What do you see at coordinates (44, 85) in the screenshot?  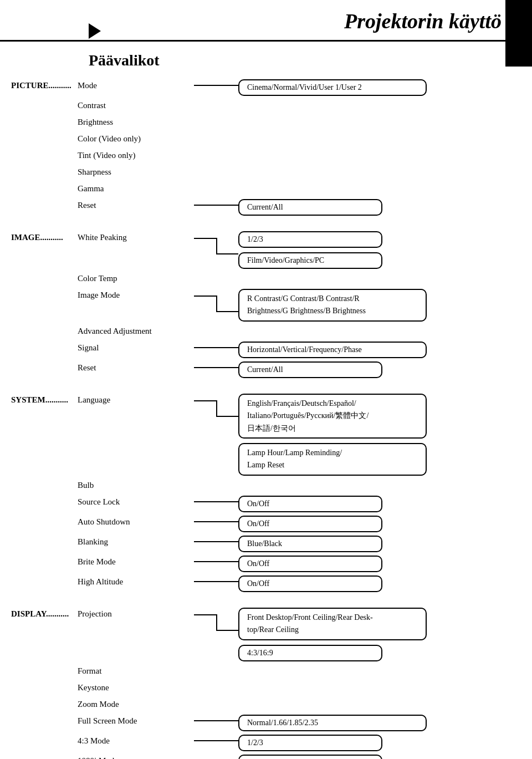 I see `picture-label: PICTURE...........` at bounding box center [44, 85].